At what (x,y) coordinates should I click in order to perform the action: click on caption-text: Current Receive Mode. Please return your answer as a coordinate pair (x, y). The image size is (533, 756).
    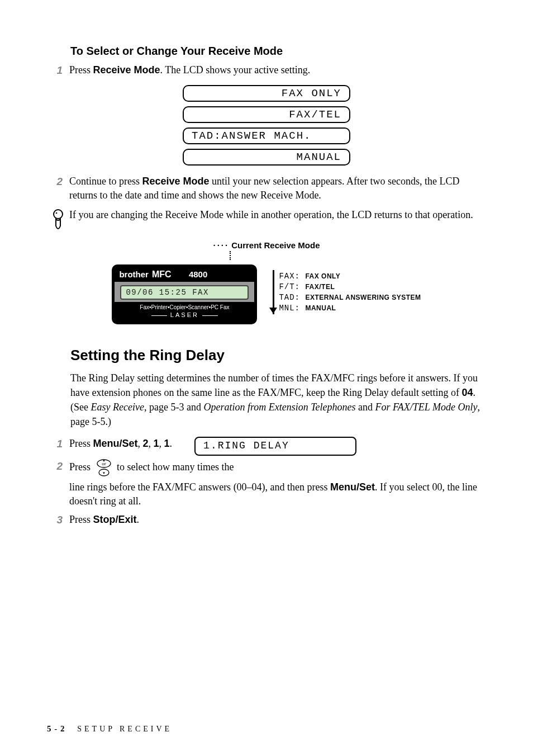
    Looking at the image, I should click on (275, 245).